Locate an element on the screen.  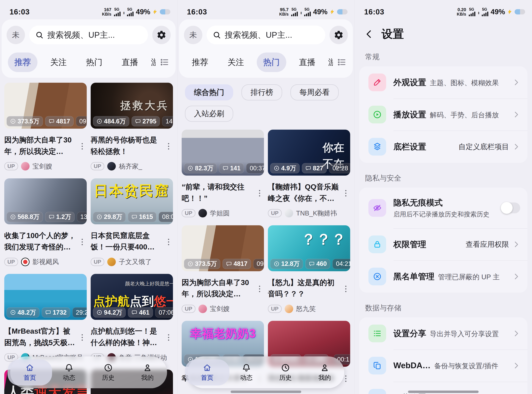
chip-overall-hot: 综合热门 is located at coordinates (209, 93).